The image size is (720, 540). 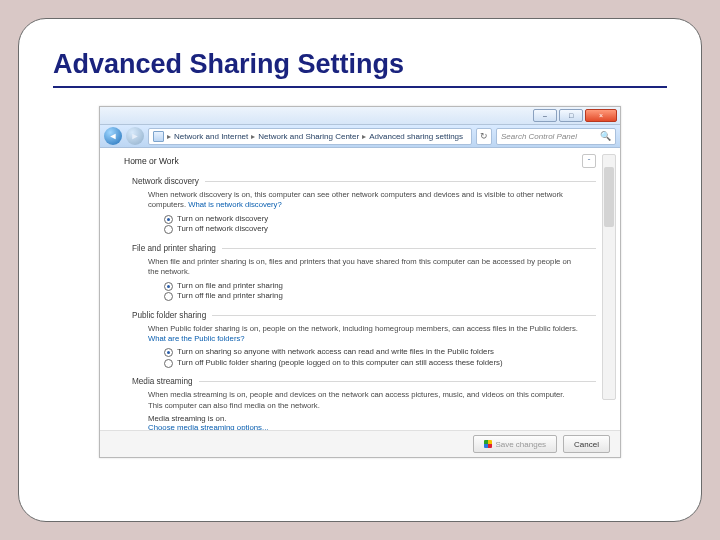 I want to click on scrollbar-thumb, so click(x=609, y=197).